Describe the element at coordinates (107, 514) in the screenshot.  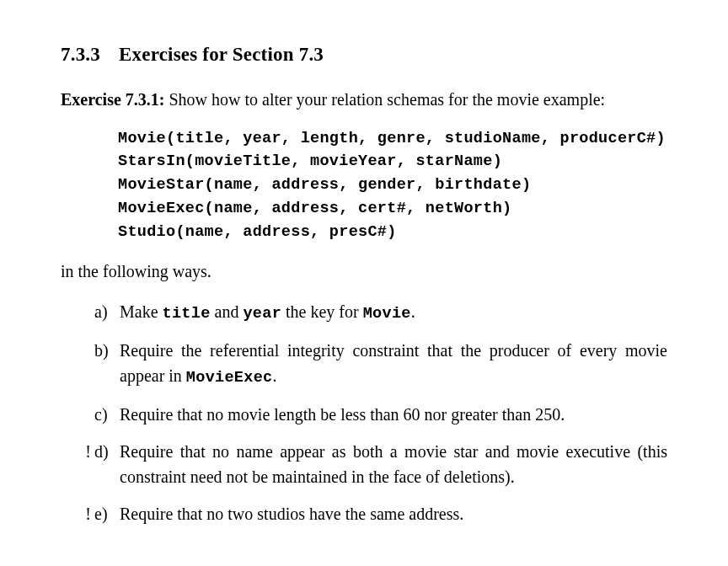
I see `item-marker: e)` at that location.